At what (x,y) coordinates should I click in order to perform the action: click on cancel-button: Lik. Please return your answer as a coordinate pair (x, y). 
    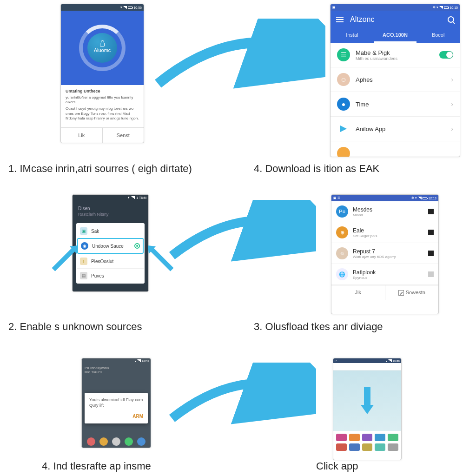
    Looking at the image, I should click on (82, 135).